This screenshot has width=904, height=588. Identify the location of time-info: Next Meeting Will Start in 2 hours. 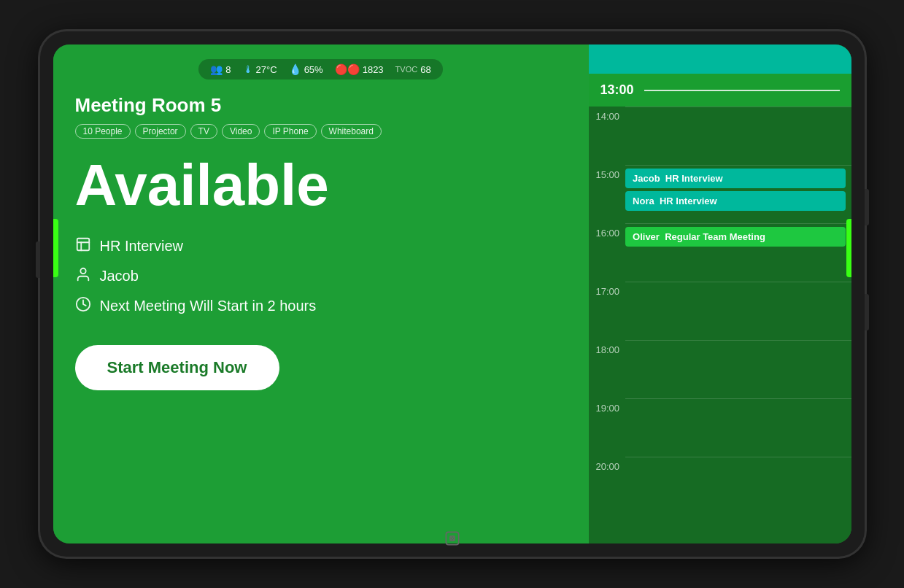
(209, 306).